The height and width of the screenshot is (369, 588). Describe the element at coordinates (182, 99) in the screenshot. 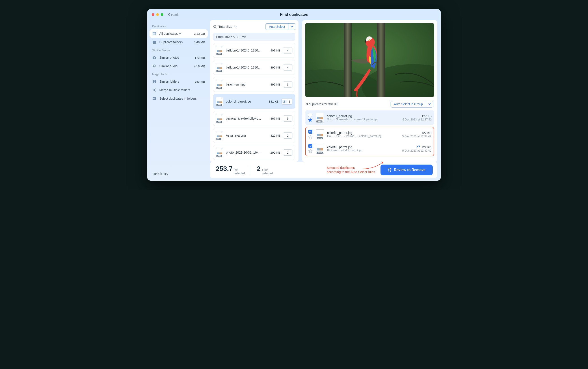

I see `sidebar-item-label: Select duplicates in folders` at that location.